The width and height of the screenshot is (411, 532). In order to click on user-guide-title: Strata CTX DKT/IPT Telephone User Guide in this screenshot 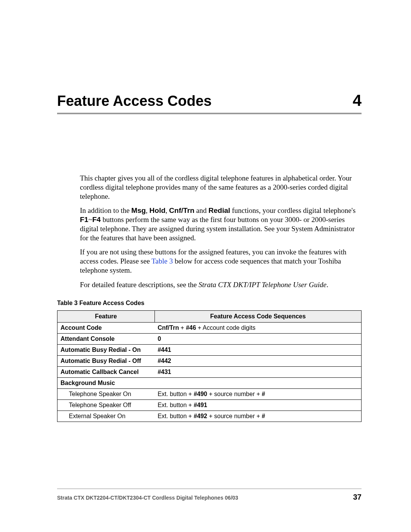, I will do `click(263, 285)`.